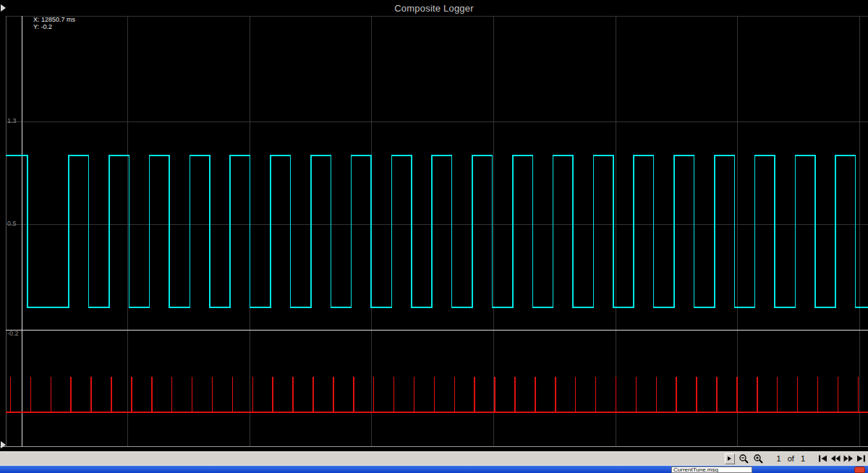  I want to click on last-page-button, so click(861, 459).